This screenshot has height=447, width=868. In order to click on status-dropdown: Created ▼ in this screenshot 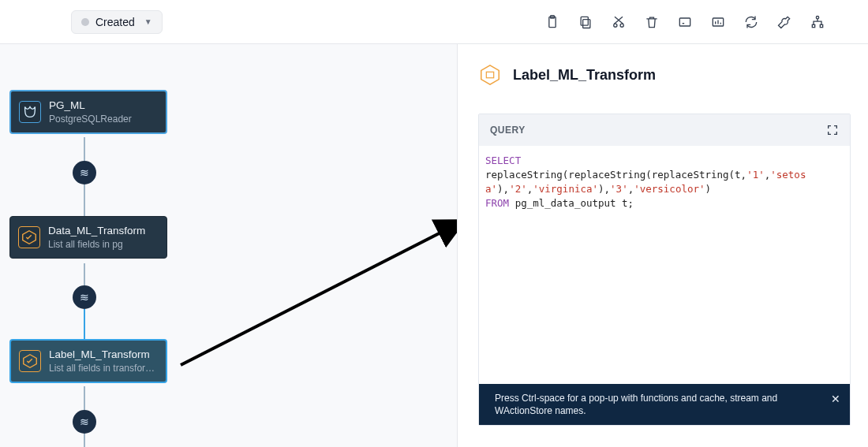, I will do `click(117, 22)`.